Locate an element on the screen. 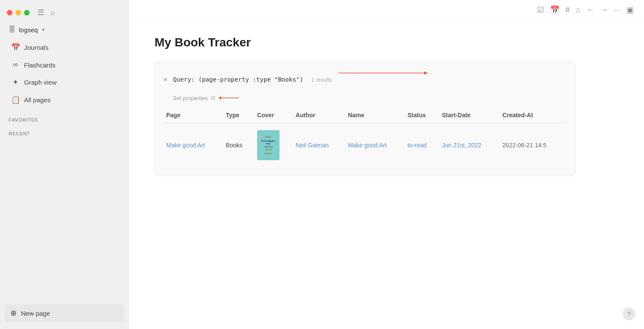  results-table: Page Type Cover Author Name Status Start… is located at coordinates (365, 137).